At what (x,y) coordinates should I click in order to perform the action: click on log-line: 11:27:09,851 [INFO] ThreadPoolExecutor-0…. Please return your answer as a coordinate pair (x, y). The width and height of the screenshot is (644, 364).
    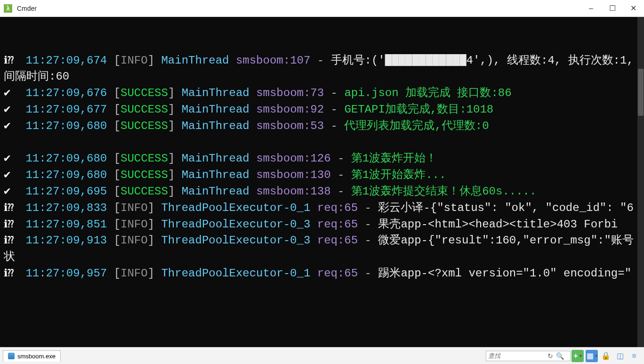
    Looking at the image, I should click on (322, 225).